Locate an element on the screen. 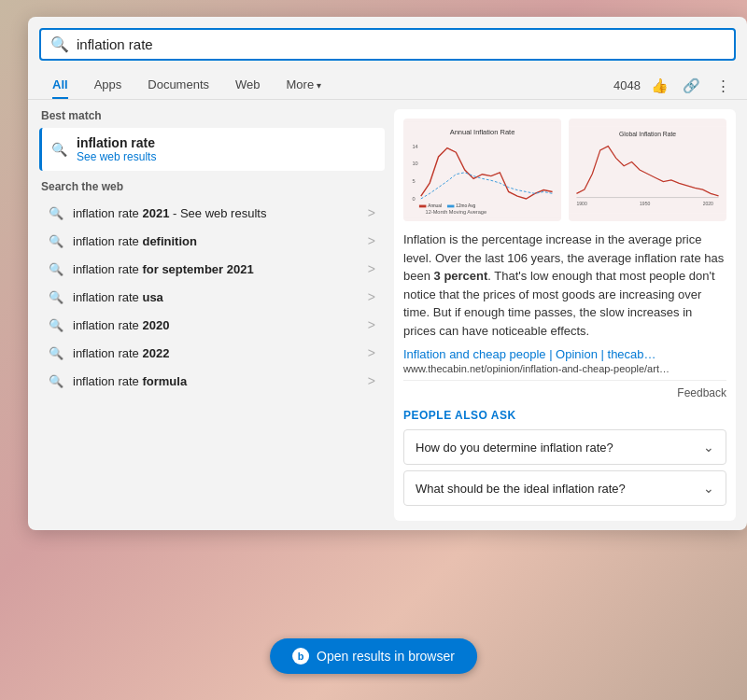 The width and height of the screenshot is (747, 700). suggestion-text: inflation rate formula is located at coordinates (216, 381).